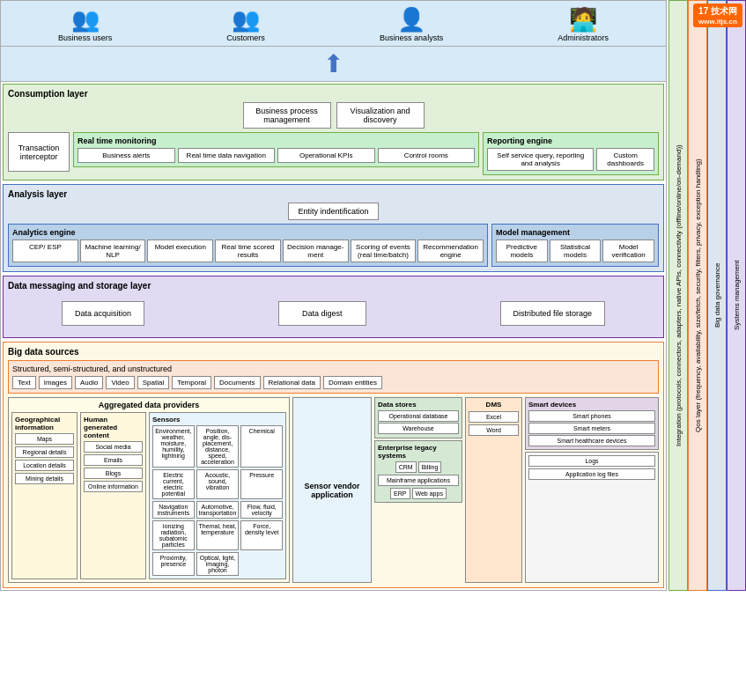  I want to click on se-box: Scoring of events (real time/batch), so click(384, 251).